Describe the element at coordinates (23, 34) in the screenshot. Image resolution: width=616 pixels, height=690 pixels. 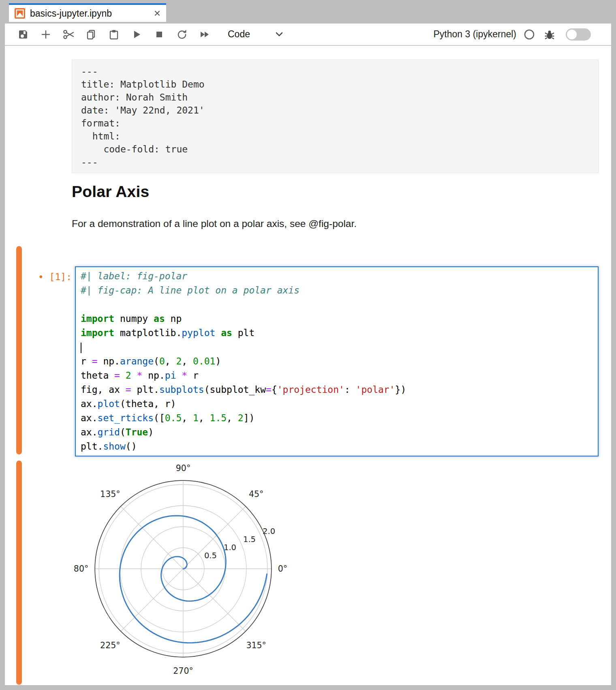
I see `save-button` at that location.